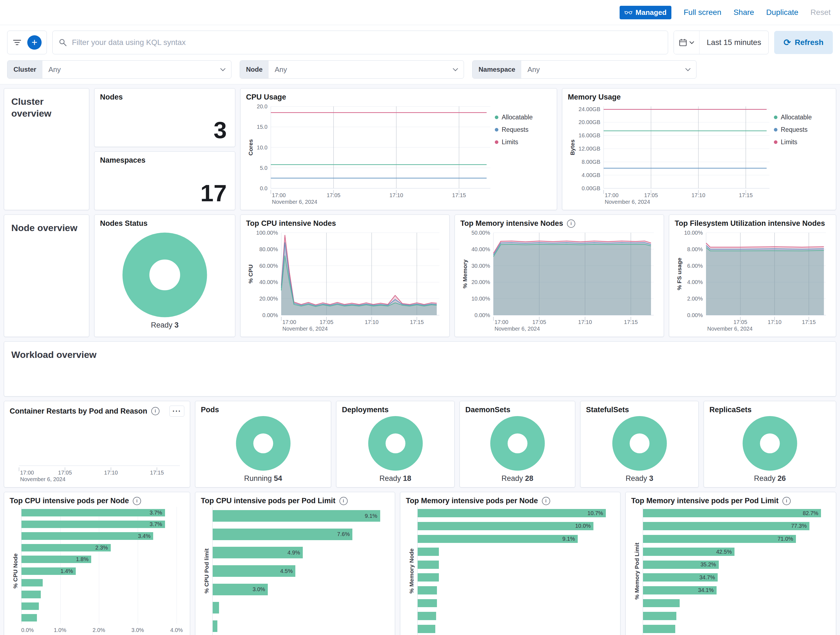 This screenshot has height=635, width=840. Describe the element at coordinates (165, 281) in the screenshot. I see `nodes-status-donut: Ready 3` at that location.